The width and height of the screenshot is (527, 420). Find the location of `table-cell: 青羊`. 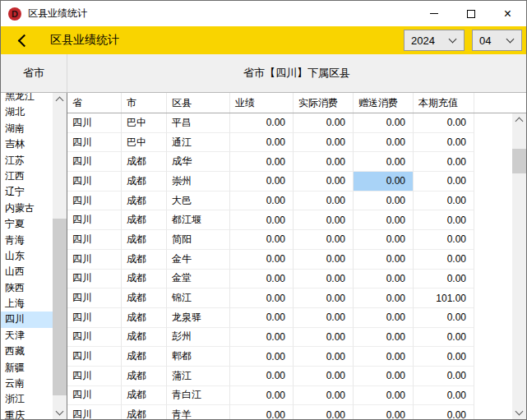

table-cell: 青羊 is located at coordinates (199, 413).